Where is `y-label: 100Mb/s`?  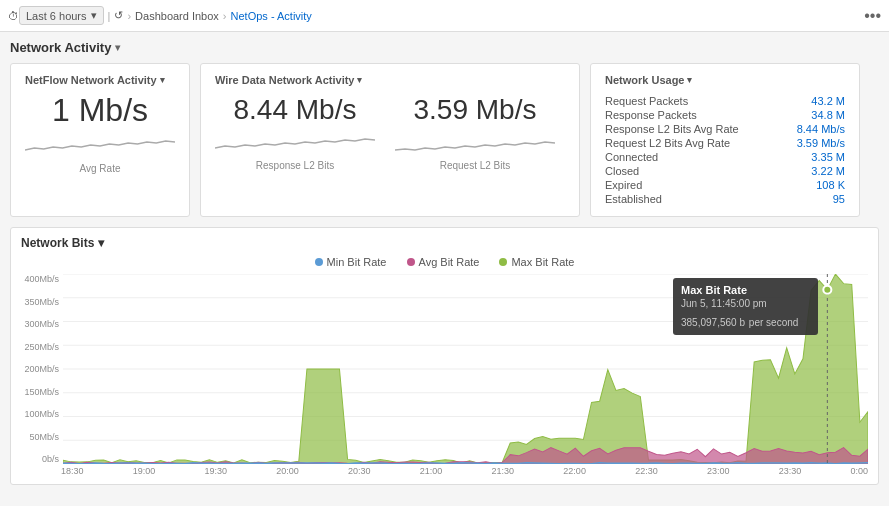 y-label: 100Mb/s is located at coordinates (40, 414).